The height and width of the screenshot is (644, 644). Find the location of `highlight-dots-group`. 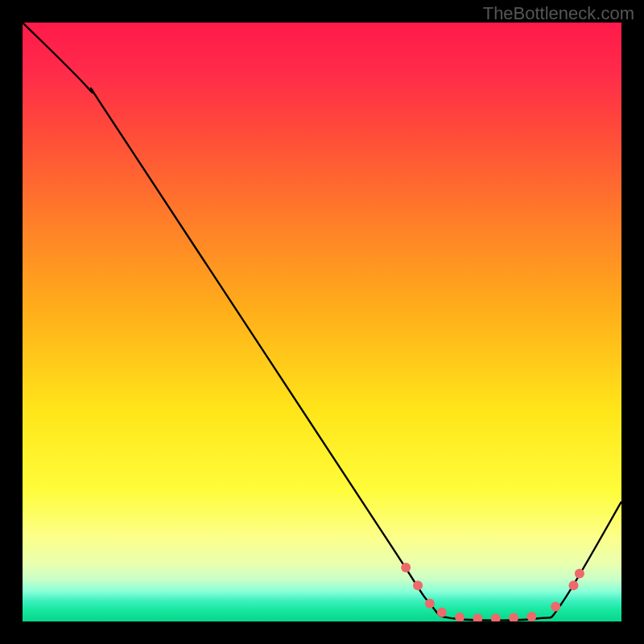

highlight-dots-group is located at coordinates (493, 592).